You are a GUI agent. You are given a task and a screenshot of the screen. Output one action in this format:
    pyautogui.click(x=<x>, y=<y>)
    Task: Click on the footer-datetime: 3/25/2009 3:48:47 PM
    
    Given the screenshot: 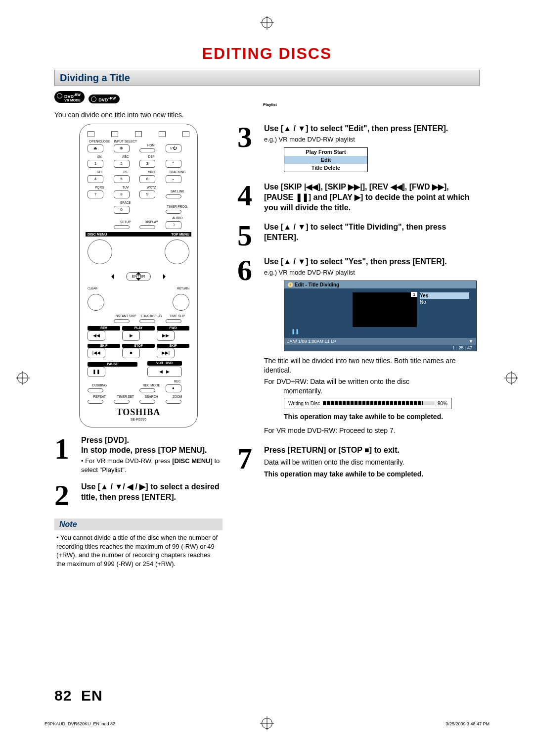 What is the action you would take?
    pyautogui.click(x=468, y=724)
    